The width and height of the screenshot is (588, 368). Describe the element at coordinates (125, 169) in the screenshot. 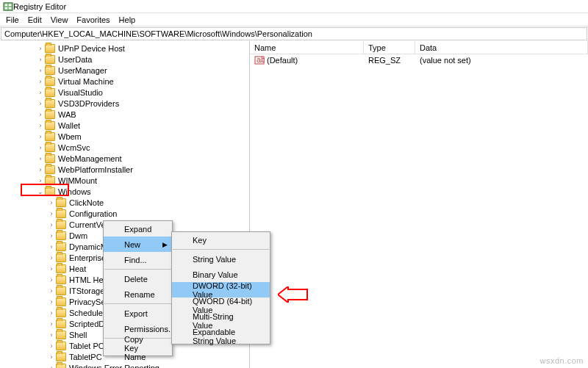

I see `tree-item: ›WebPlatformInstaller` at that location.